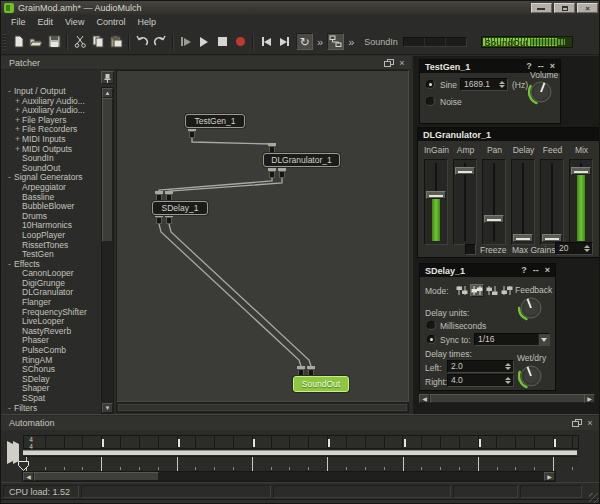 The width and height of the screenshot is (600, 504). I want to click on node-testgen: TestGen_1, so click(215, 121).